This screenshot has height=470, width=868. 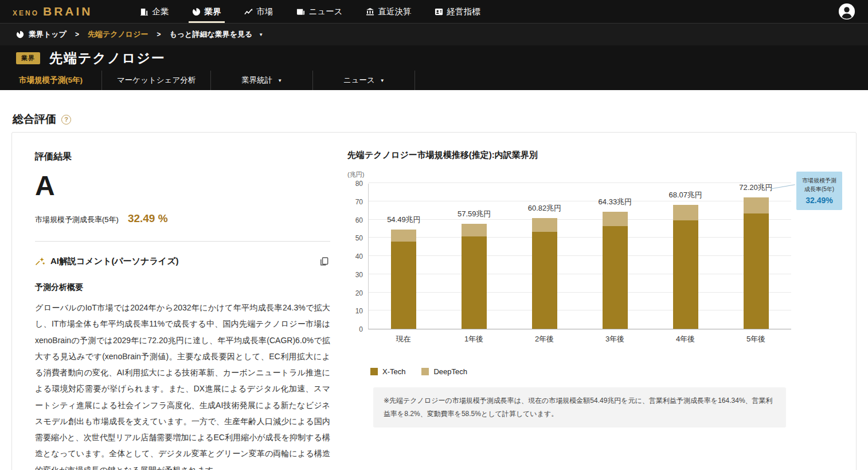 What do you see at coordinates (595, 155) in the screenshot?
I see `chart-title: 先端テクノロジー市場規模推移(推定):内訳業界別` at bounding box center [595, 155].